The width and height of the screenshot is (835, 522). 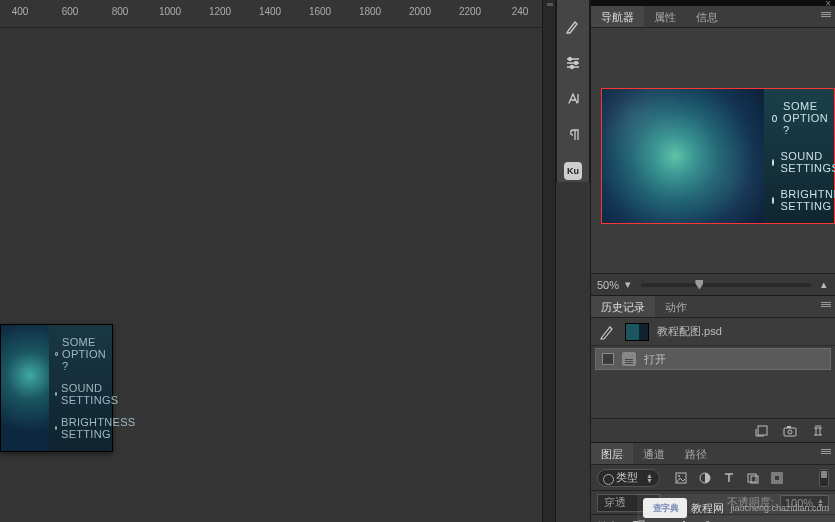 I want to click on preview-menu-item: SOUND SETTINGS, so click(x=84, y=394).